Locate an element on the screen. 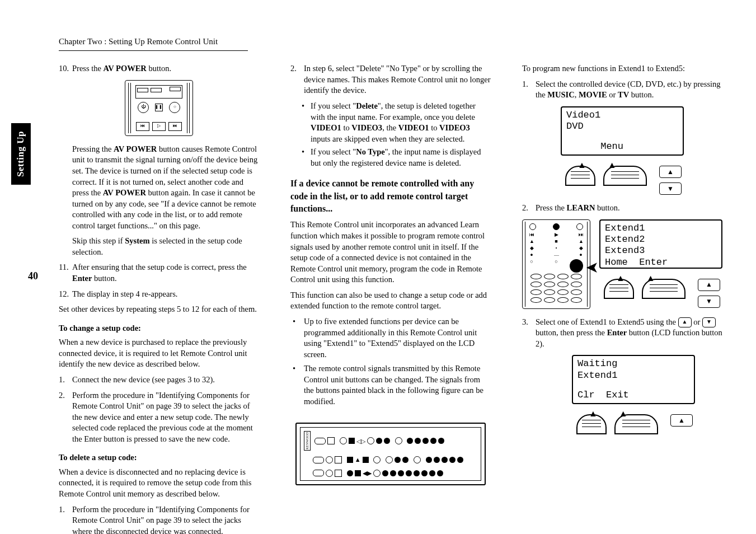 The width and height of the screenshot is (756, 534). step-num: 11. is located at coordinates (65, 273).